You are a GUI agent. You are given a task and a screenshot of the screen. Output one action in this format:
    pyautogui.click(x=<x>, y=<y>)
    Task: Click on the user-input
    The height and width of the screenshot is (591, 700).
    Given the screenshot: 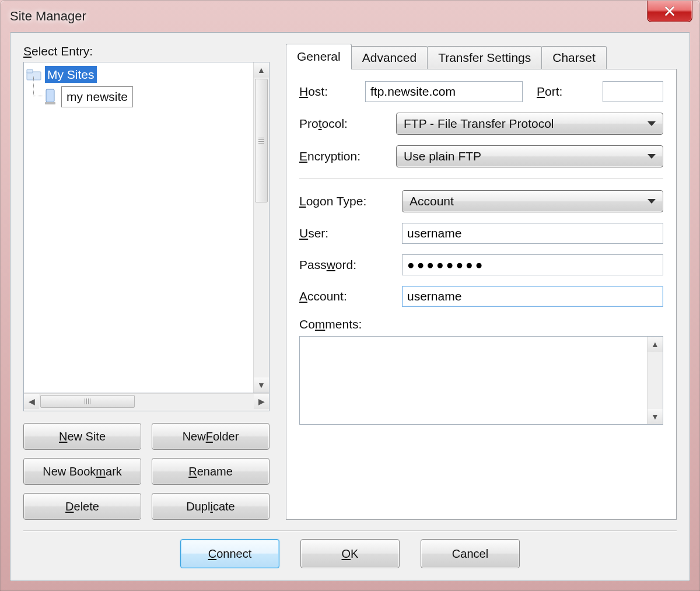 What is the action you would take?
    pyautogui.click(x=533, y=233)
    